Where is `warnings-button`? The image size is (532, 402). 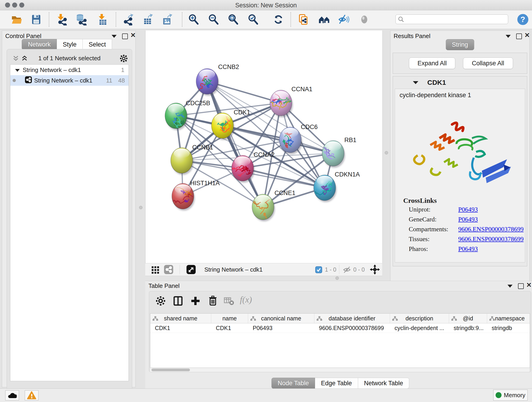 warnings-button is located at coordinates (32, 395).